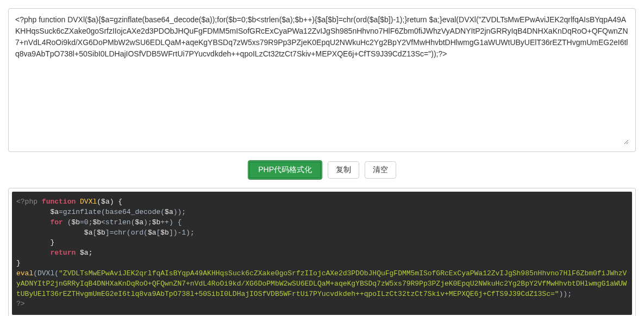  I want to click on punct: ;, so click(91, 253).